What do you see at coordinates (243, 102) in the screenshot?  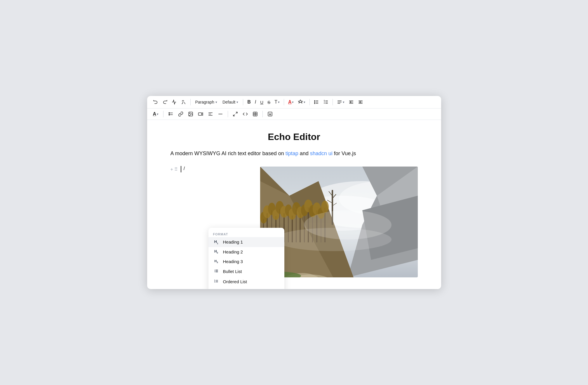 I see `divider2` at bounding box center [243, 102].